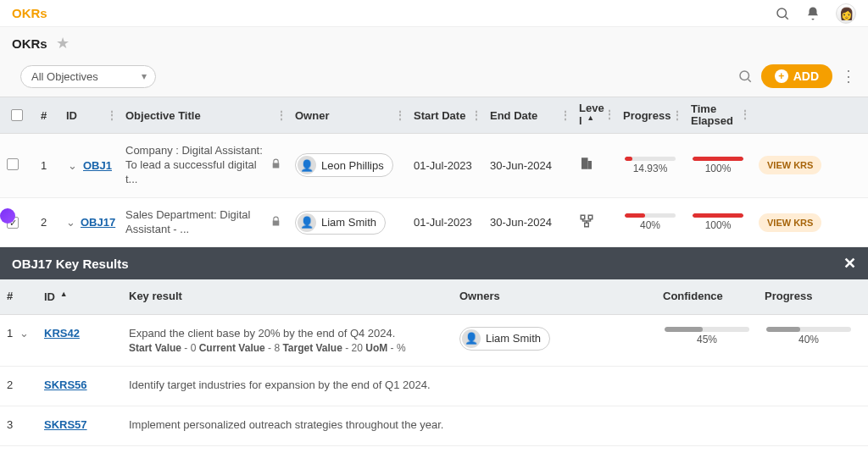 The width and height of the screenshot is (868, 453). Describe the element at coordinates (806, 76) in the screenshot. I see `add-button-label: ADD` at that location.